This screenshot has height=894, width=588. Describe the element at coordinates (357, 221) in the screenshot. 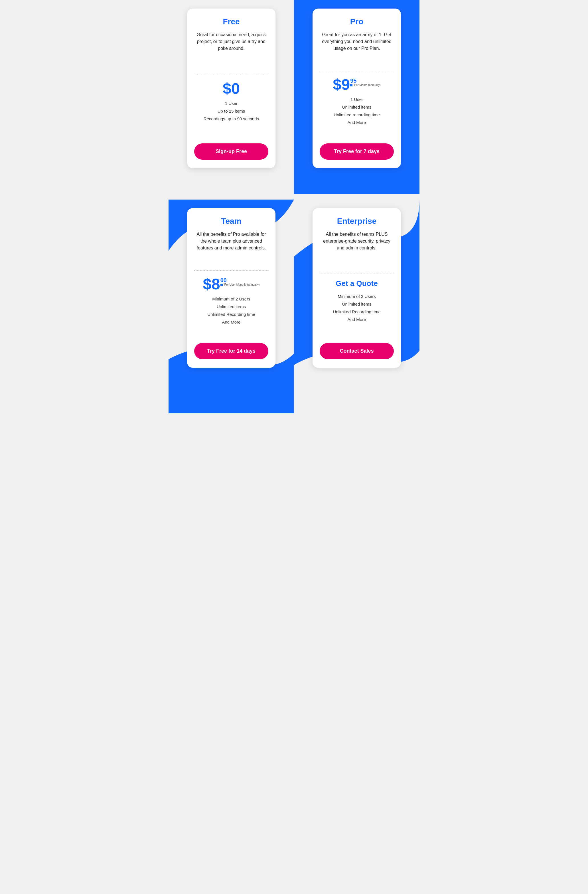

I see `enterprise-plan-name: Enterprise` at that location.